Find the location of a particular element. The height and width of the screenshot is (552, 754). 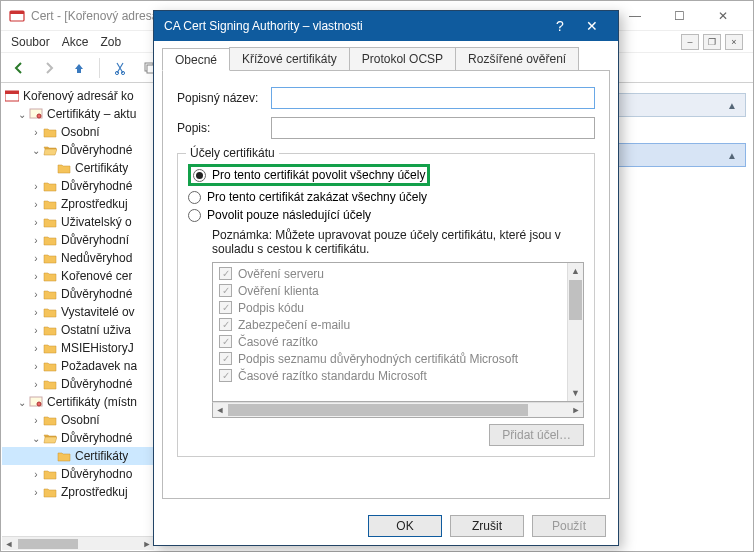

tab-cross-certs: Křížové certifikáty is located at coordinates (290, 58).